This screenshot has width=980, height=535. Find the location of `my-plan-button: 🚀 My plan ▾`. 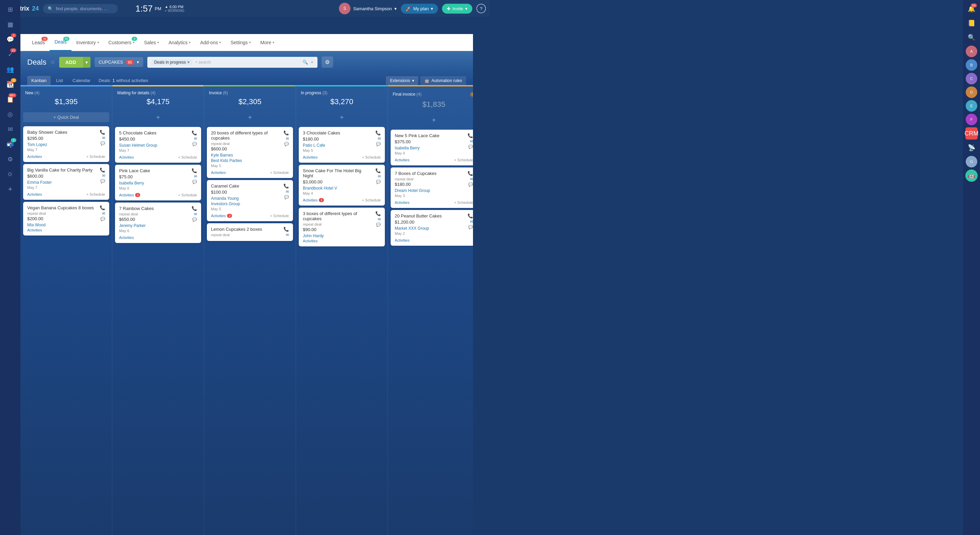

my-plan-button: 🚀 My plan ▾ is located at coordinates (419, 9).